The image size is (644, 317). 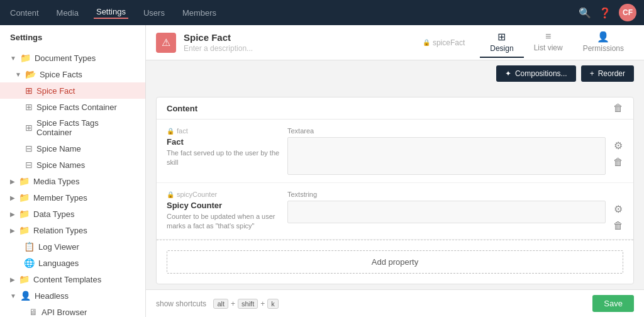 What do you see at coordinates (73, 263) in the screenshot?
I see `sidebar-item-languages: 🌐 Languages` at bounding box center [73, 263].